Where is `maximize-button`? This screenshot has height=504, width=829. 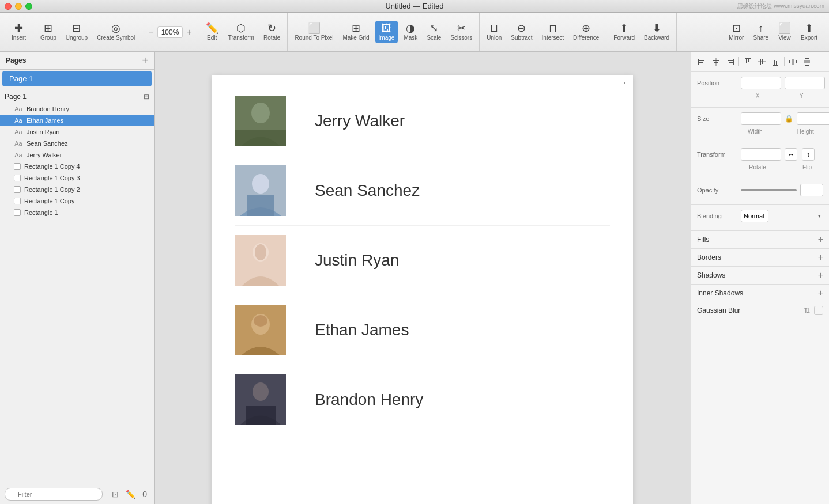
maximize-button is located at coordinates (29, 6).